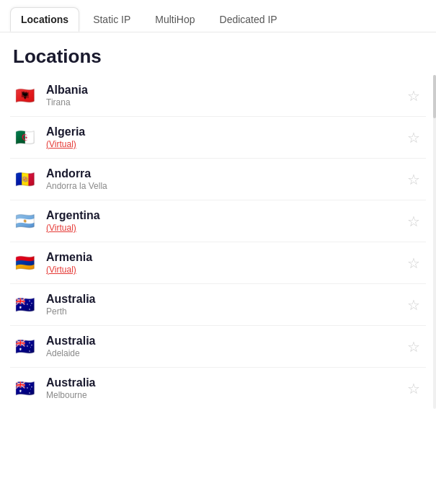 The height and width of the screenshot is (504, 436). Describe the element at coordinates (225, 174) in the screenshot. I see `location-name-andorra: Andorra` at that location.